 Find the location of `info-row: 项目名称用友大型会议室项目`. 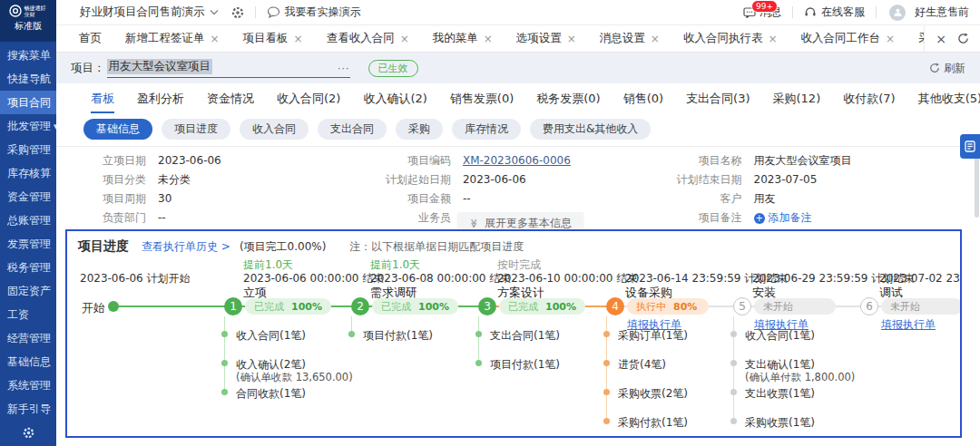

info-row: 项目名称用友大型会议室项目 is located at coordinates (814, 161).